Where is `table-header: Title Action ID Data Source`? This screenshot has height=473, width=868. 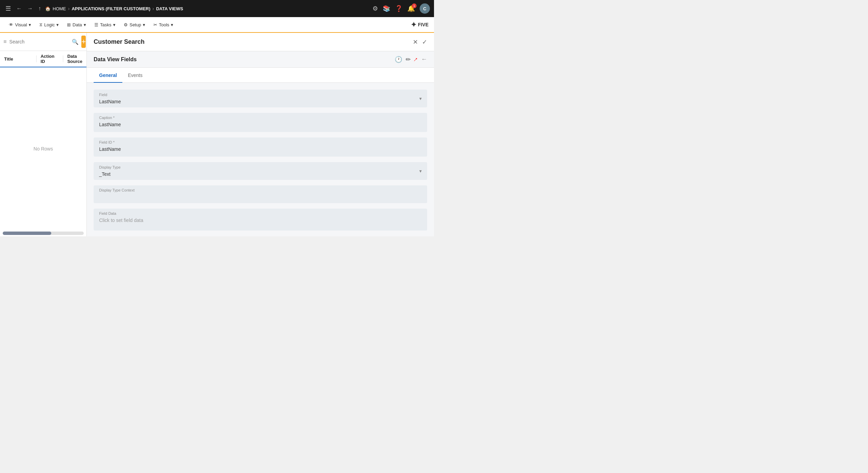 table-header: Title Action ID Data Source is located at coordinates (43, 59).